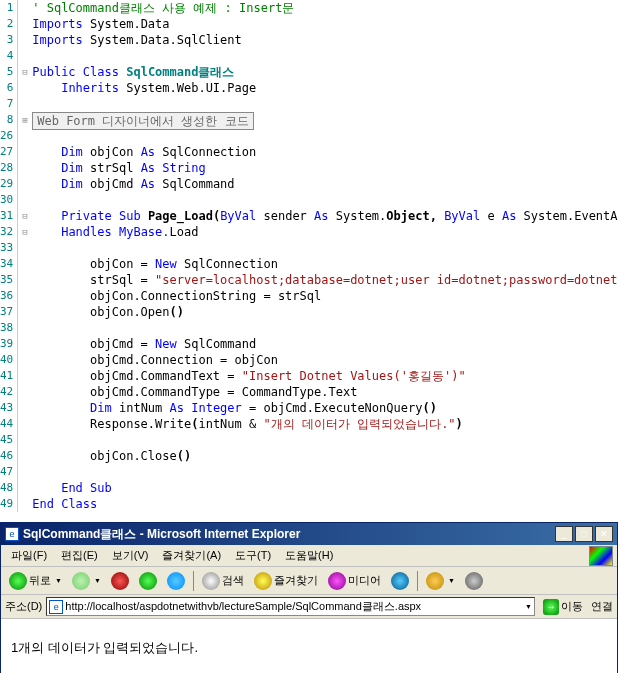 Image resolution: width=618 pixels, height=673 pixels. Describe the element at coordinates (320, 376) in the screenshot. I see `code-line: objCmd.CommandText = "Insert Dotnet Valu…` at that location.